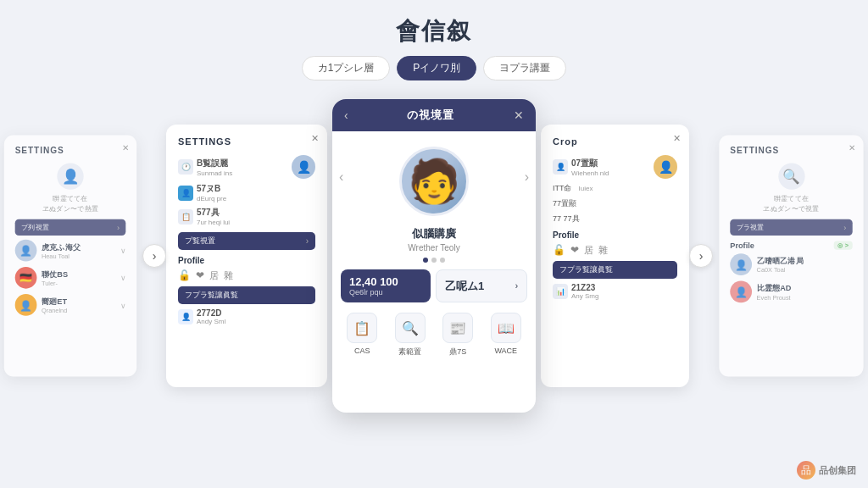  Describe the element at coordinates (434, 260) in the screenshot. I see `center-dots` at that location.